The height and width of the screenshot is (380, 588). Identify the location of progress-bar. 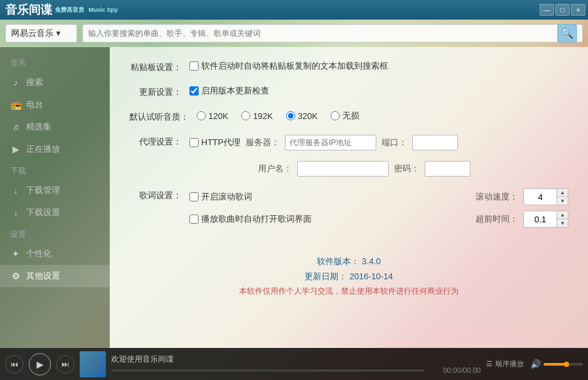
(268, 370).